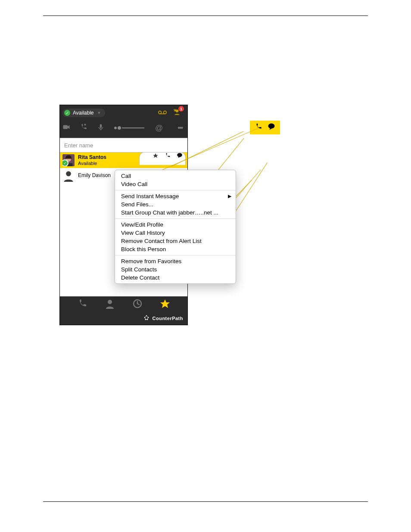  What do you see at coordinates (68, 176) in the screenshot?
I see `avatar-placeholder-icon` at bounding box center [68, 176].